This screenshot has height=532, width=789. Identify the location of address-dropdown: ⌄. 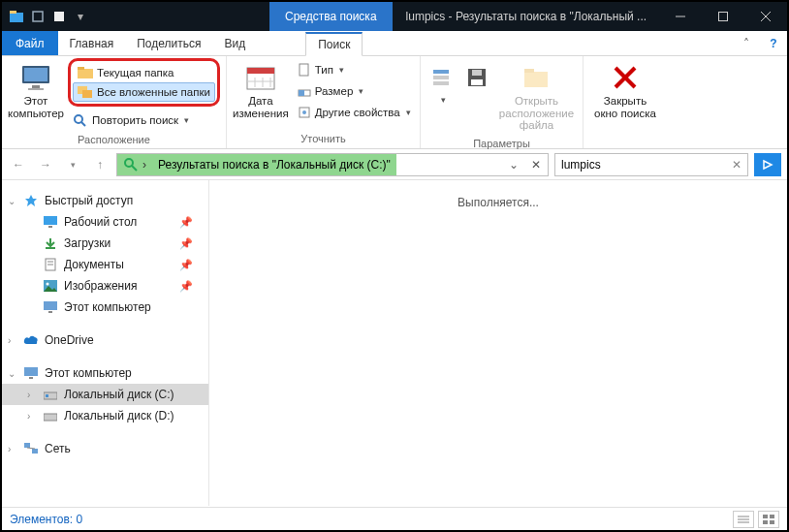
(514, 165).